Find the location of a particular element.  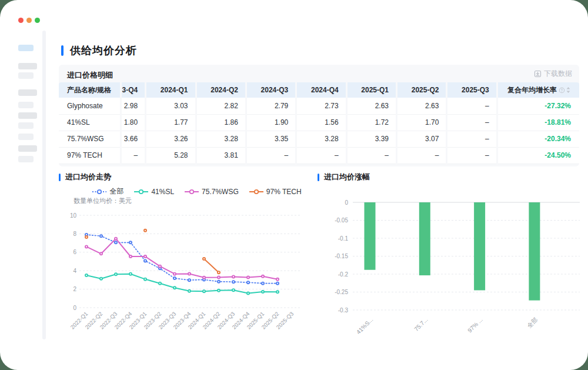

chart-unit-label: 数量单位均价：美元 is located at coordinates (102, 201).